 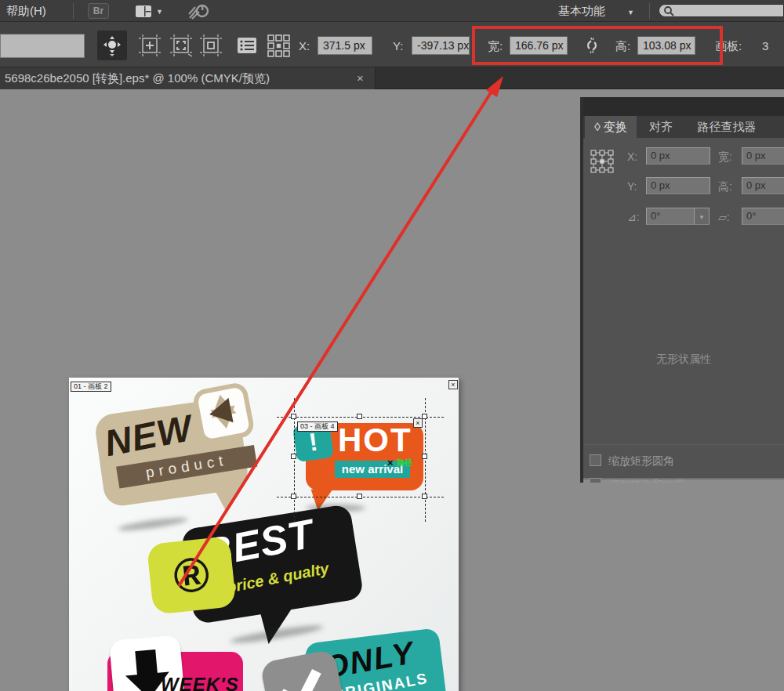 What do you see at coordinates (641, 461) in the screenshot?
I see `checkbox-scale-corners-label: 缩放矩形圆角` at bounding box center [641, 461].